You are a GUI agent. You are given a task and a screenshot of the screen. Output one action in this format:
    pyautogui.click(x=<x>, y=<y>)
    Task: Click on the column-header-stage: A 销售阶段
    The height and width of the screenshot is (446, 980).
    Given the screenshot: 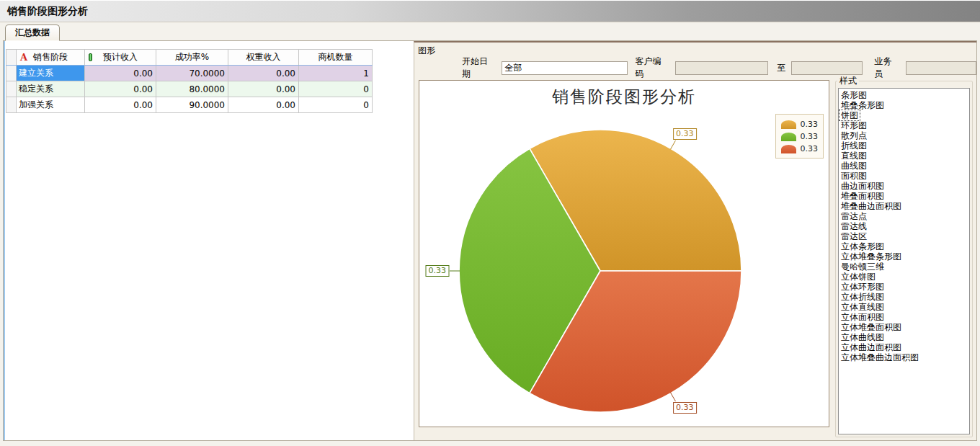 What is the action you would take?
    pyautogui.click(x=50, y=58)
    